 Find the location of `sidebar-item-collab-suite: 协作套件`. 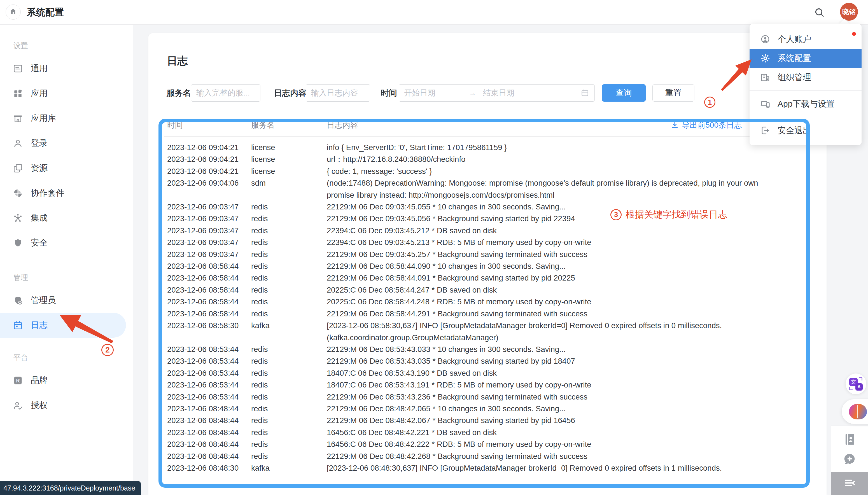

sidebar-item-collab-suite: 协作套件 is located at coordinates (67, 193).